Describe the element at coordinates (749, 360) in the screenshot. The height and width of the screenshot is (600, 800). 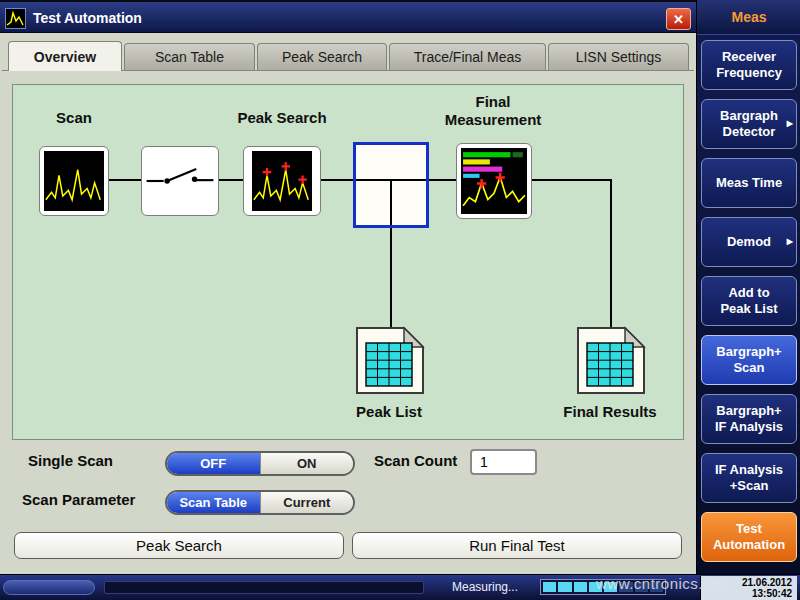
I see `softkey-bargraph-scan: Bargraph+ Scan` at that location.